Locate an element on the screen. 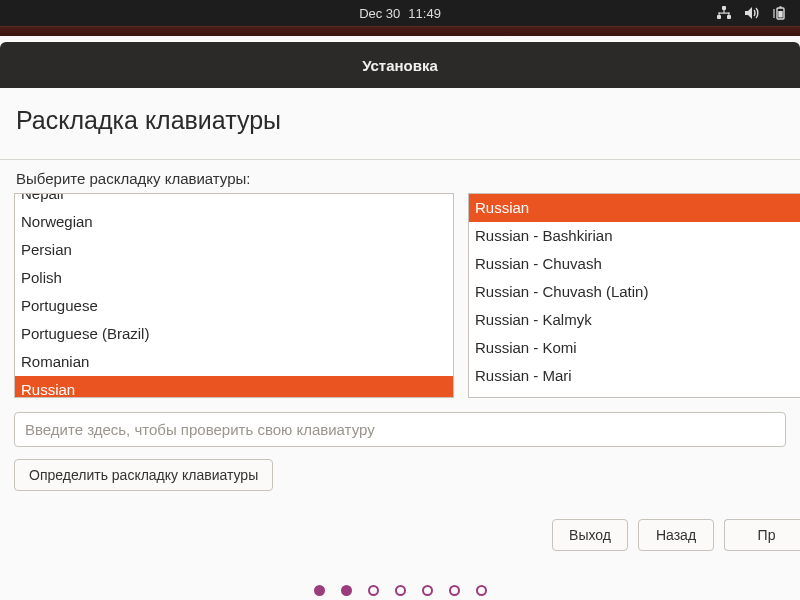  prompt-label: Выберите раскладку клавиатуры: is located at coordinates (408, 178).